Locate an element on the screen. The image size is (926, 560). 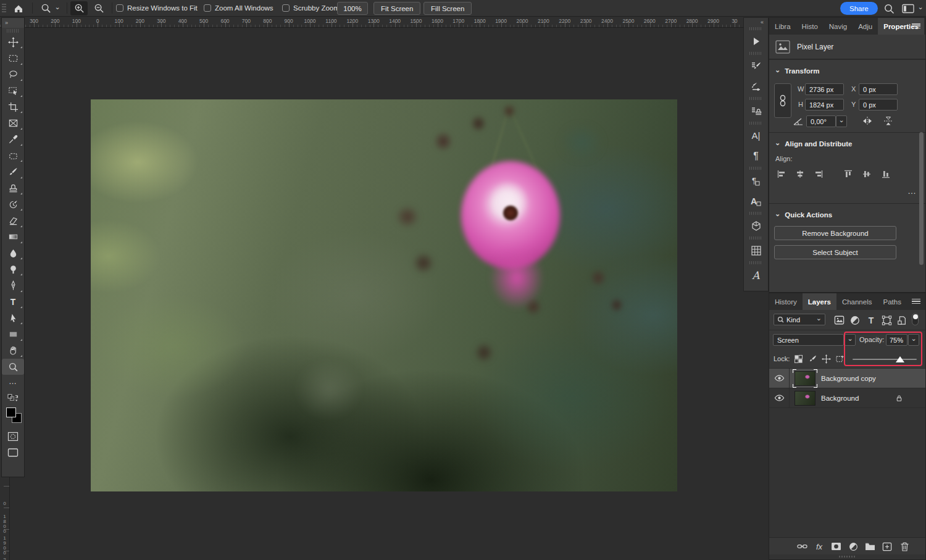
tab-navigator: Navig is located at coordinates (838, 26).